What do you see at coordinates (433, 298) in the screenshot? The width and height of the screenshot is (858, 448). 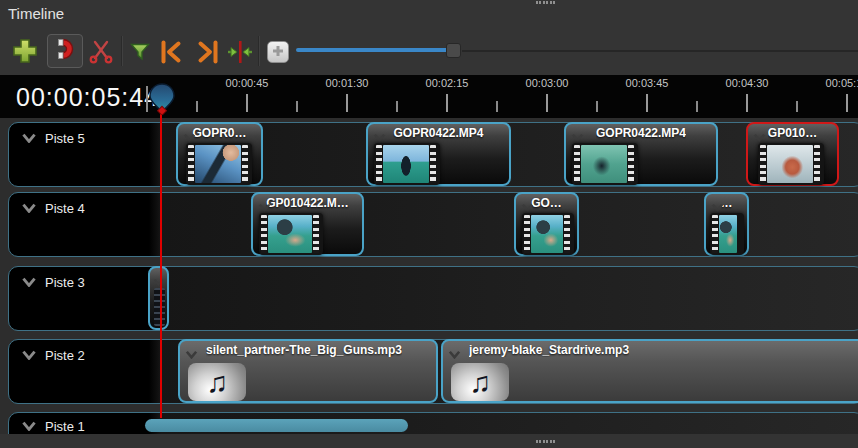 I see `track-piste-3: Piste 3` at bounding box center [433, 298].